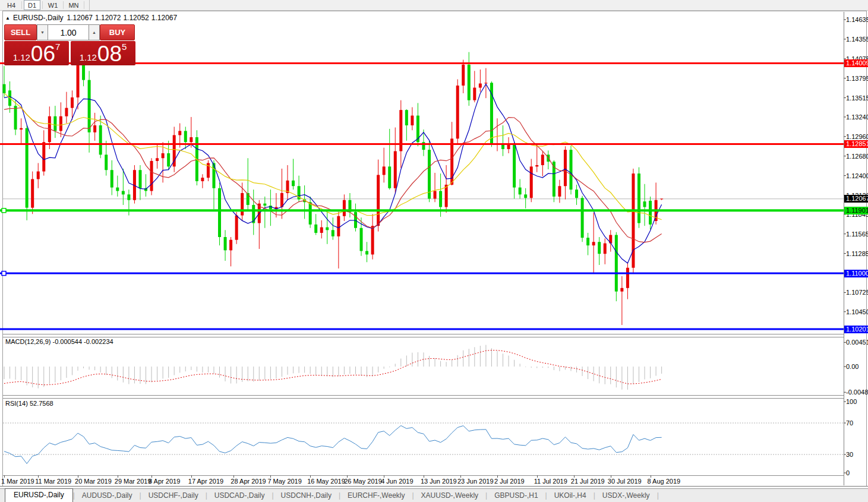 The height and width of the screenshot is (502, 868). Describe the element at coordinates (59, 342) in the screenshot. I see `macd-indicator-label: MACD(12,26,9) -0.000544 -0.002234` at that location.